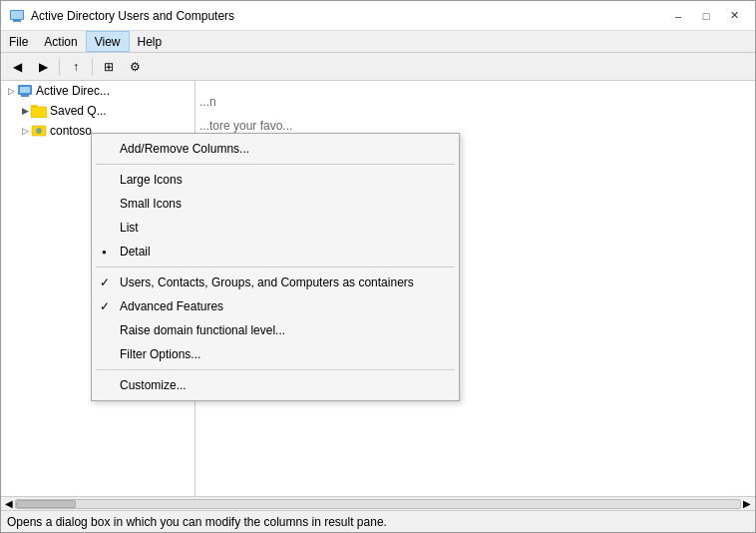 Image resolution: width=756 pixels, height=533 pixels. What do you see at coordinates (475, 102) in the screenshot?
I see `main-text-1: ...n` at bounding box center [475, 102].